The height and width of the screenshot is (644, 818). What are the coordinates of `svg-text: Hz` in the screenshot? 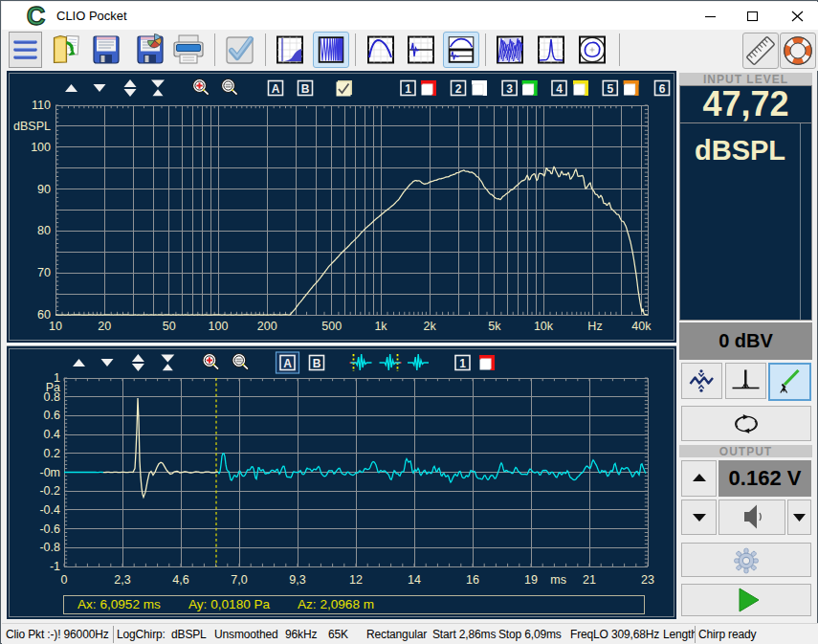 It's located at (595, 326).